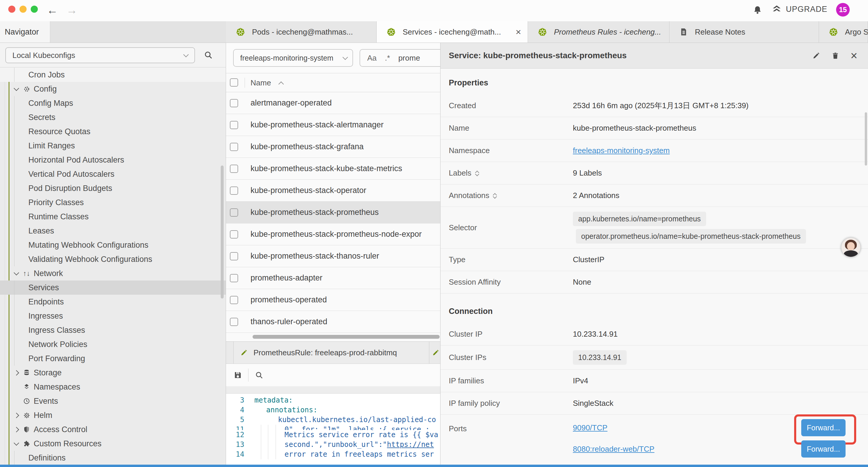 The width and height of the screenshot is (868, 467). I want to click on table-row: kube-prometheus-stack-kube-state-metrics, so click(333, 169).